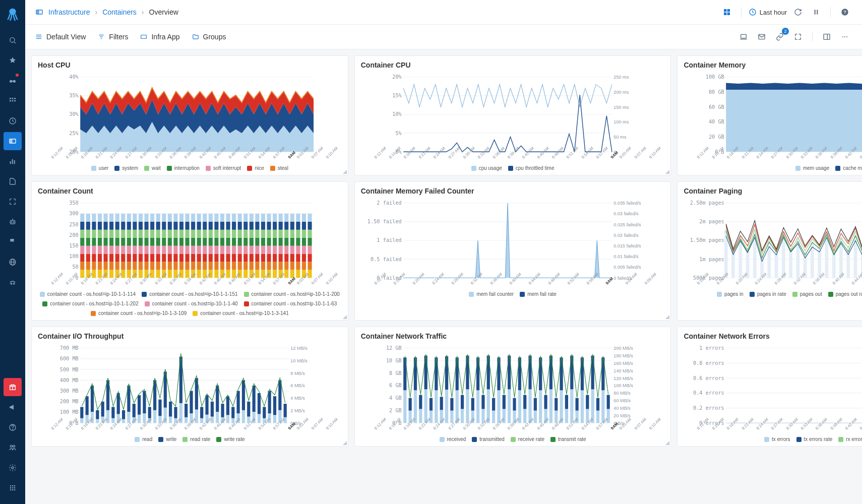  Describe the element at coordinates (119, 12) in the screenshot. I see `breadcrumb-containers: Containers` at that location.